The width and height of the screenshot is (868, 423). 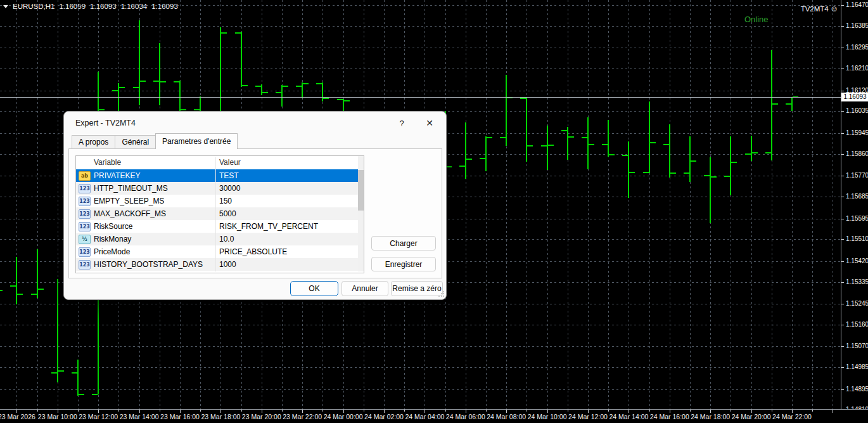 What do you see at coordinates (857, 5) in the screenshot?
I see `price-label: 1.16470` at bounding box center [857, 5].